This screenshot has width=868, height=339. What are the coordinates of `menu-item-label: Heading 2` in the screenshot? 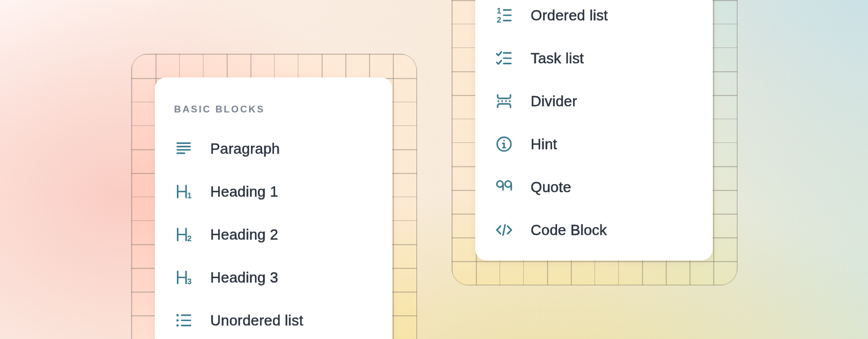 It's located at (244, 235).